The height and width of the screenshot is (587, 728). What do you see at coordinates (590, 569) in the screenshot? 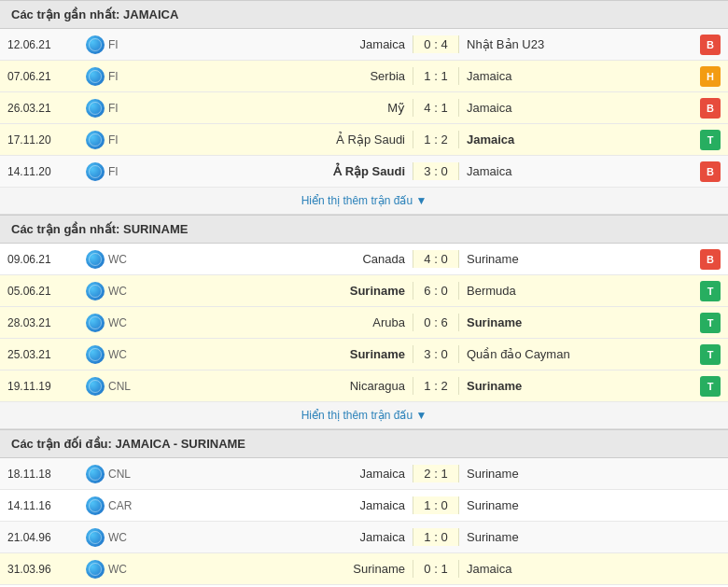
I see `match-away-wrap: Jamaica` at bounding box center [590, 569].